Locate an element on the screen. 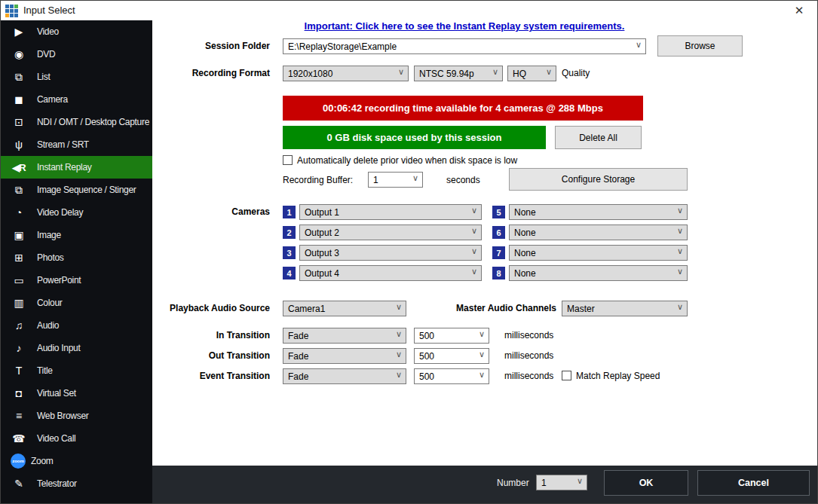 Image resolution: width=818 pixels, height=504 pixels. sidebar-item-video-call: ☎Video Call is located at coordinates (77, 438).